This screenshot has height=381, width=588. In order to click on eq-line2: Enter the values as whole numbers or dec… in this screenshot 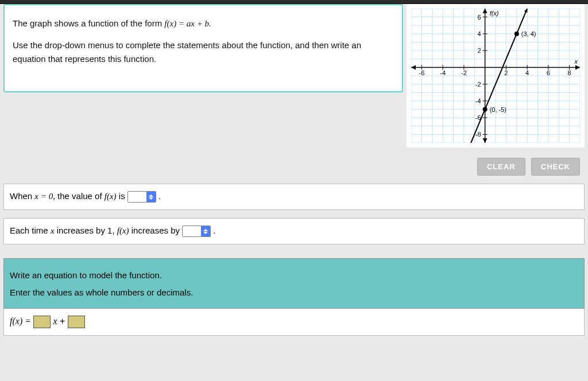, I will do `click(294, 293)`.